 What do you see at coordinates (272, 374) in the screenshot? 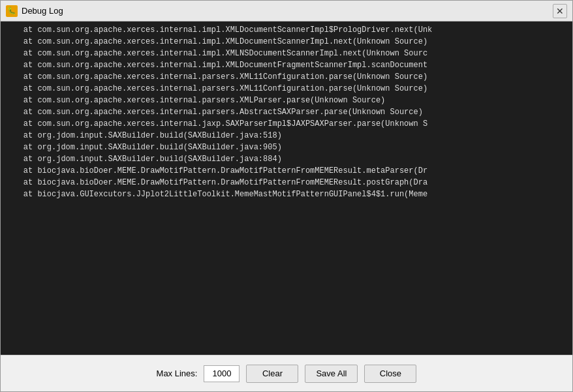
I see `clear-button: Clear` at bounding box center [272, 374].